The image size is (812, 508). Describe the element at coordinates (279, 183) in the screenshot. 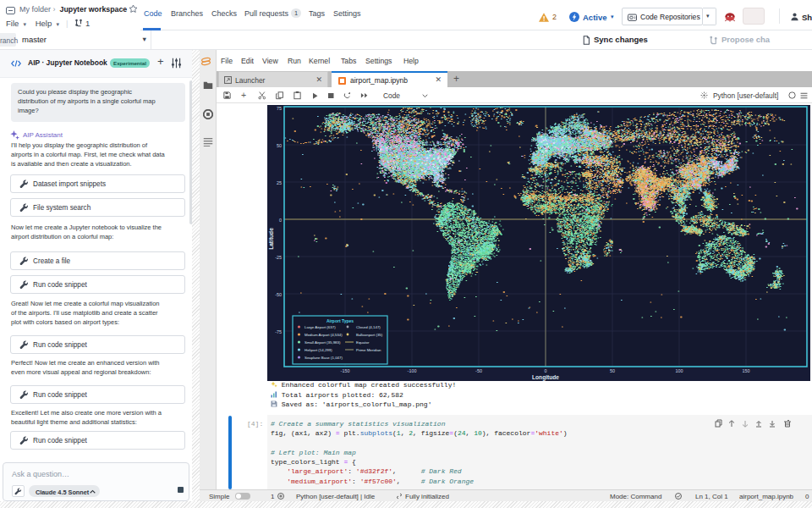

I see `svg-text: 25` at that location.